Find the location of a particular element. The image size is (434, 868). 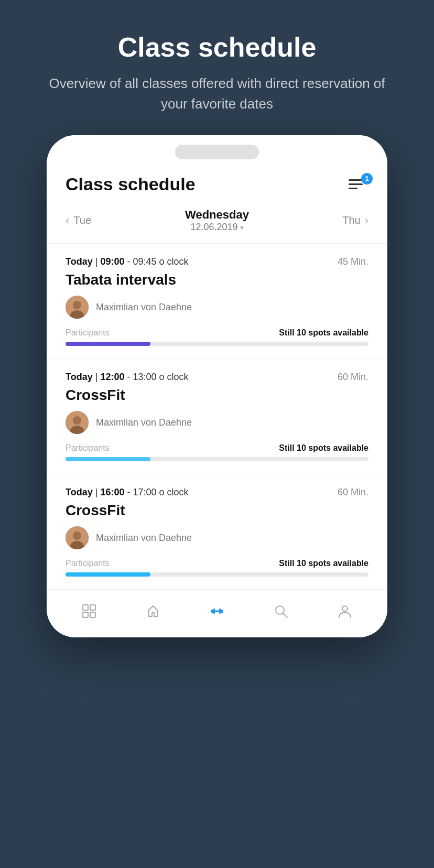

filter-button: 1 is located at coordinates (359, 185).